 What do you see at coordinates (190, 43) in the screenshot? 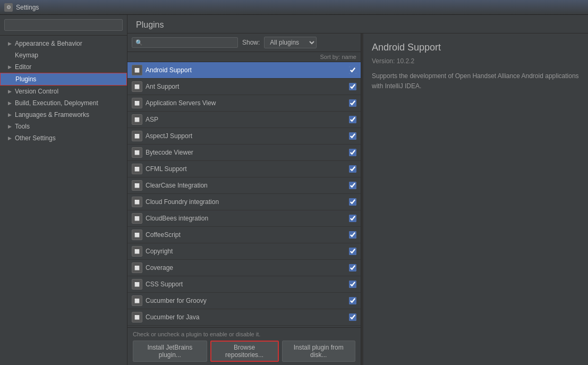
I see `plugin-search-input` at bounding box center [190, 43].